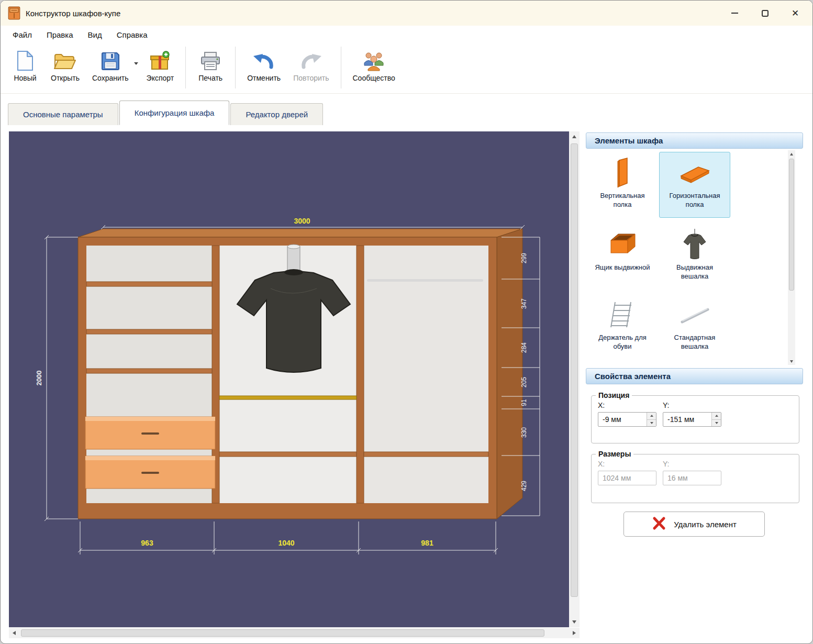 The height and width of the screenshot is (644, 813). What do you see at coordinates (160, 64) in the screenshot?
I see `export-button: Экспорт` at bounding box center [160, 64].